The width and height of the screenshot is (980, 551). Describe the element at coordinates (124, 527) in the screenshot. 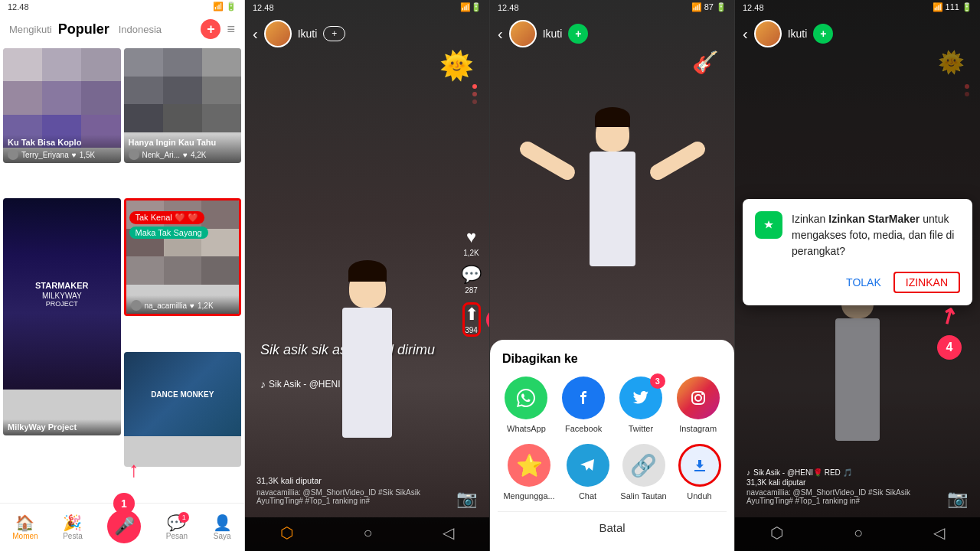

I see `record-btn-wrap: 🎤` at that location.